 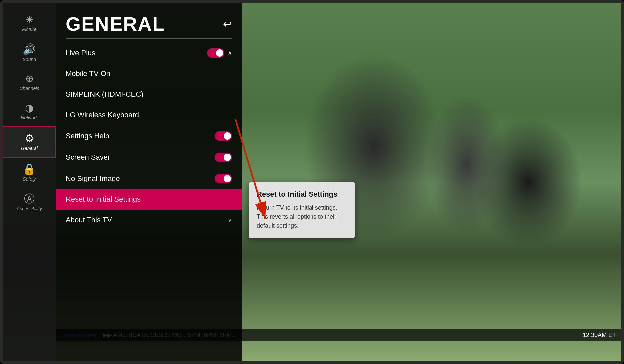 I want to click on menu-item-live-plus: Live Plus ∧, so click(x=149, y=53).